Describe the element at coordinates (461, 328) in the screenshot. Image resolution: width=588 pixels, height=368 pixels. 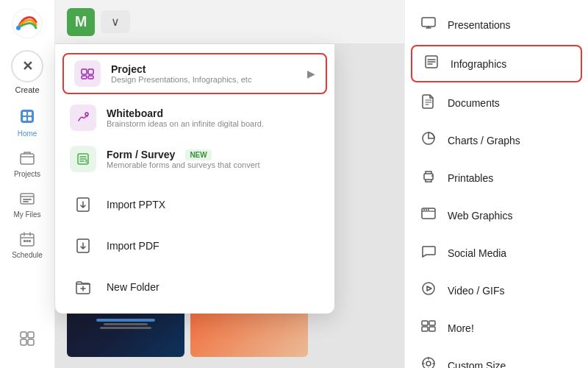
I see `more-label: More!` at that location.